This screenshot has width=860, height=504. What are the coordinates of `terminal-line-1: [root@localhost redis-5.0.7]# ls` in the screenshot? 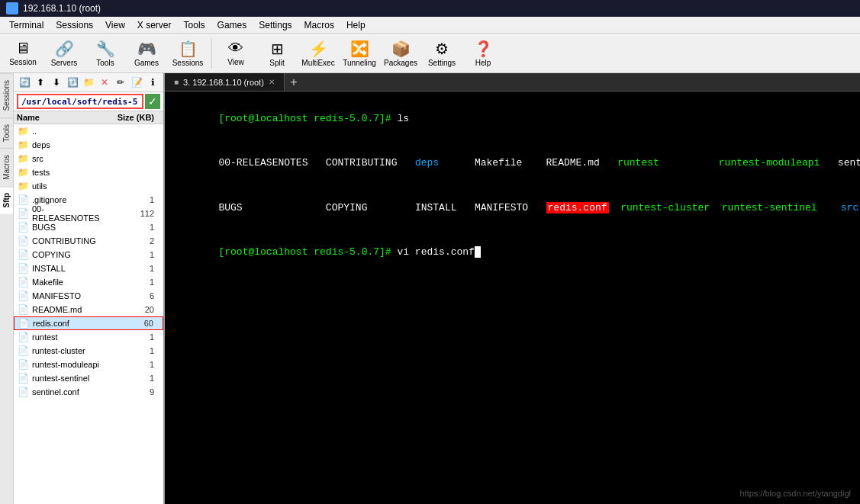 It's located at (516, 119).